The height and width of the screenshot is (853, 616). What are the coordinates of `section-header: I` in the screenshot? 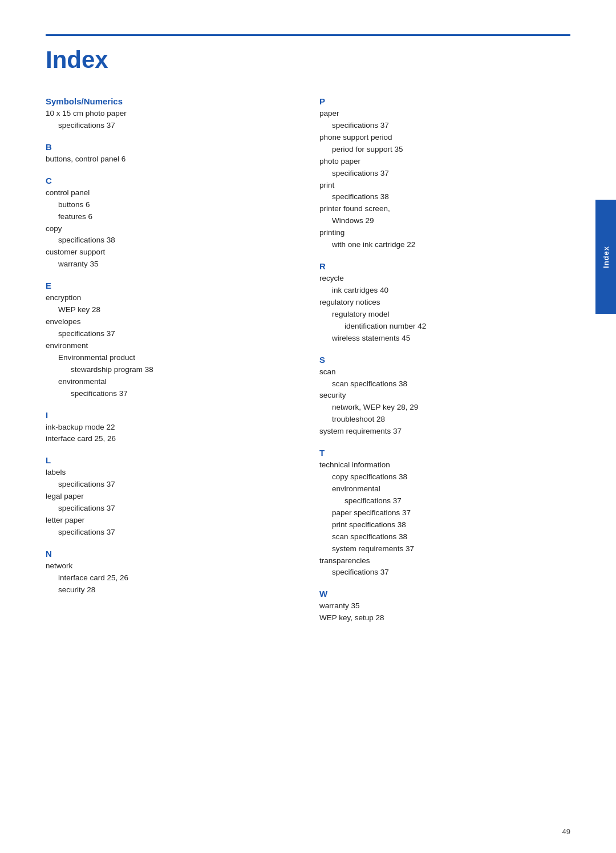 It's located at (171, 415).